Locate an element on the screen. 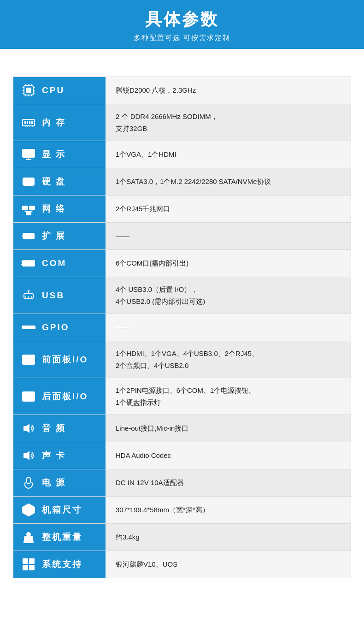  value-text-display: 1个VGA、1个HDMI is located at coordinates (146, 154).